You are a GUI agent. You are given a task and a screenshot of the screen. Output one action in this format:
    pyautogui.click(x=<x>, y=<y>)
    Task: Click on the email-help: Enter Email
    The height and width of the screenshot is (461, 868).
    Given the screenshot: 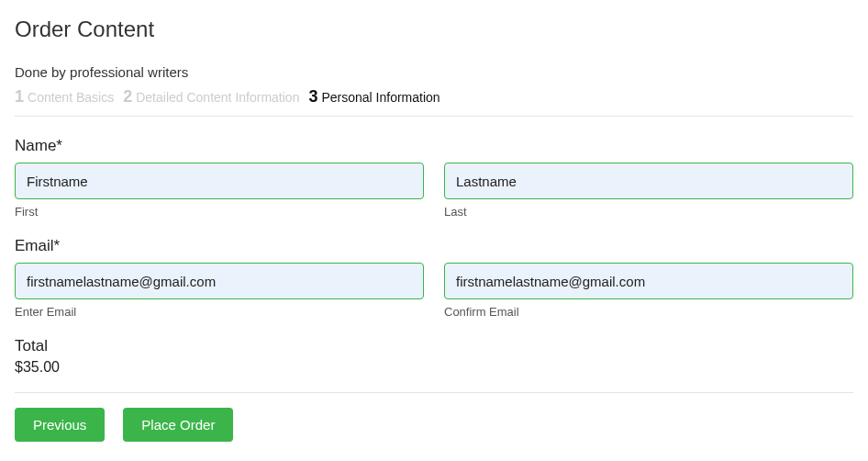 What is the action you would take?
    pyautogui.click(x=219, y=312)
    